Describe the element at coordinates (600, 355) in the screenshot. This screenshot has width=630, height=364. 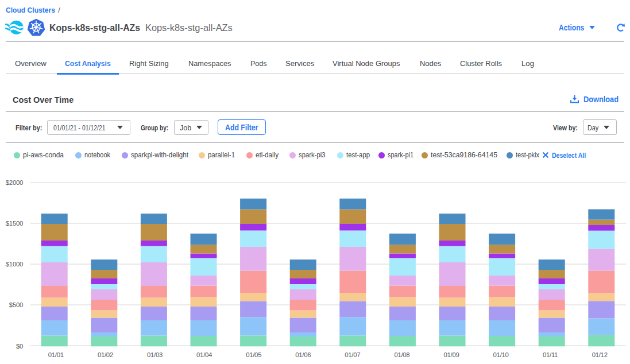
I see `svg-text: 01/12` at that location.